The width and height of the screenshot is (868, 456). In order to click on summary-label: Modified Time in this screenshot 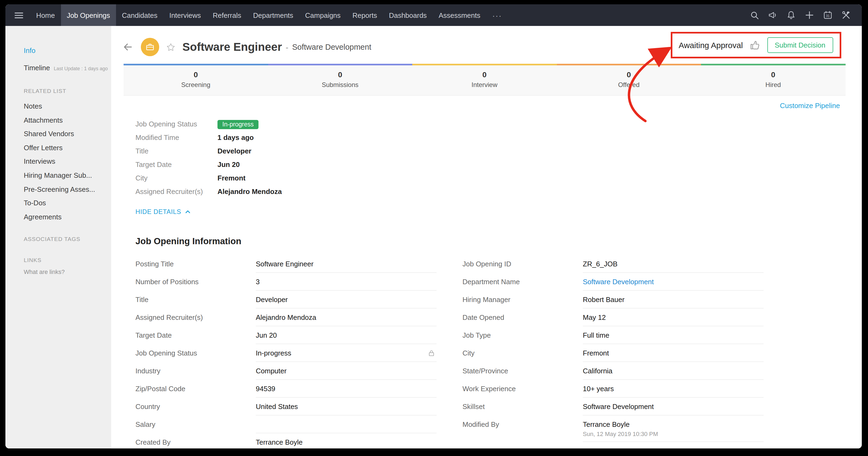, I will do `click(177, 138)`.